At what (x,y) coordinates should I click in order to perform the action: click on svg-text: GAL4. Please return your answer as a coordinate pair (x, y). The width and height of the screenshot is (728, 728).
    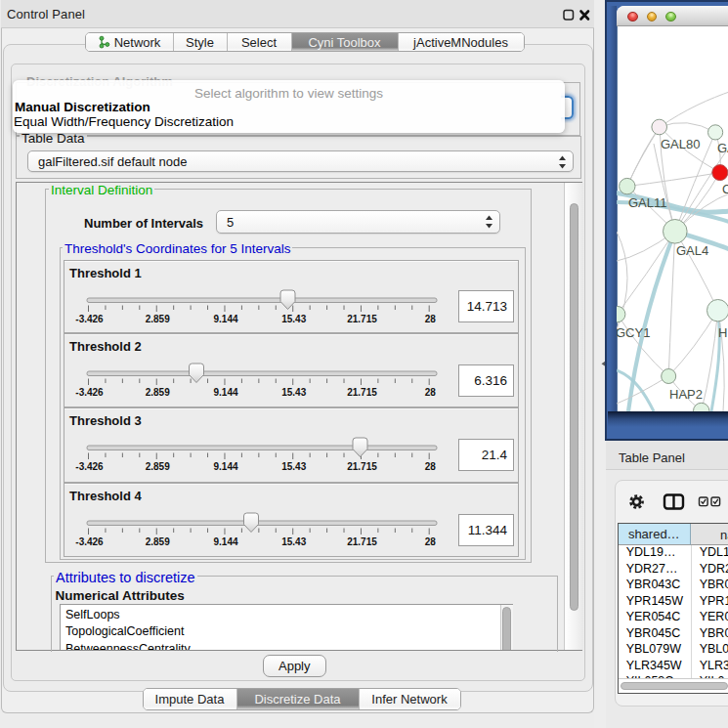
    Looking at the image, I should click on (692, 250).